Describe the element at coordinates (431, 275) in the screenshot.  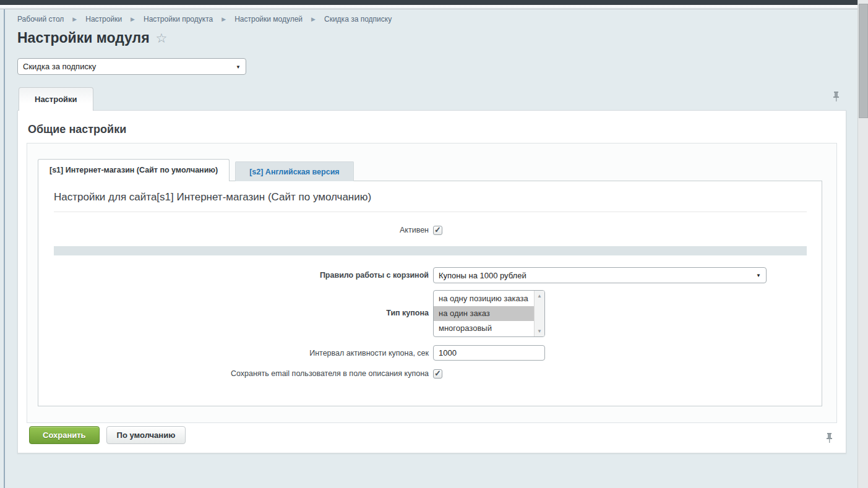
I see `form-row-basket-rule: Правило работы с корзиной Купоны на 1000…` at that location.